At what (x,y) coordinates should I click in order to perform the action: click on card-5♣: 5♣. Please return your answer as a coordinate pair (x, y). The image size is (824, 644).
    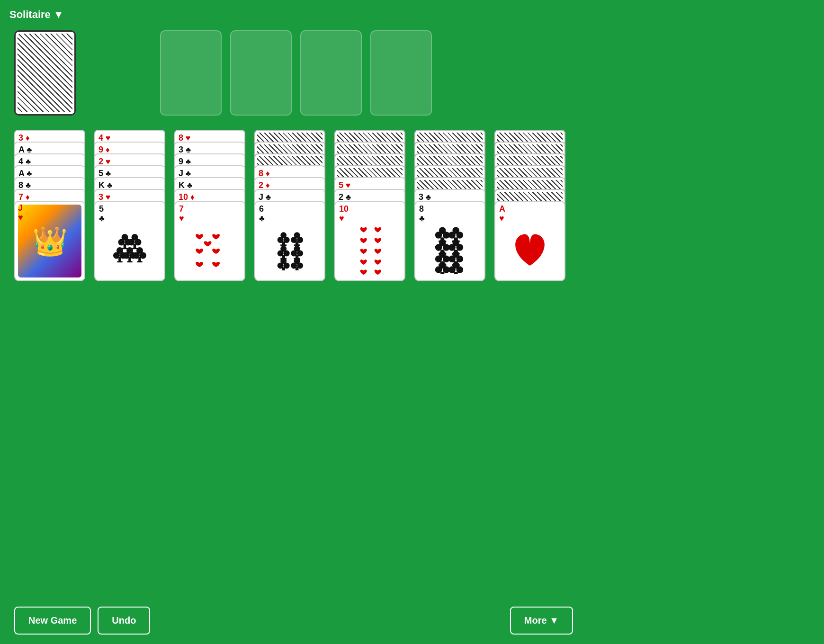
    Looking at the image, I should click on (130, 241).